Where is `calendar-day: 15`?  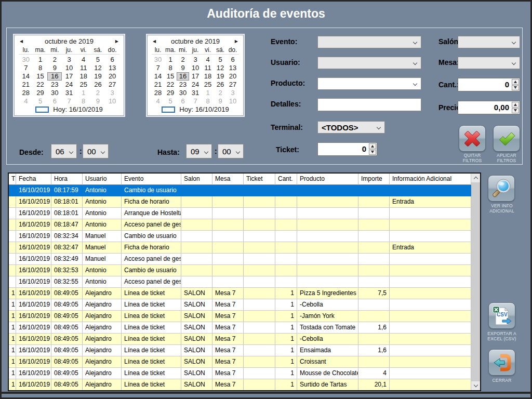 calendar-day: 15 is located at coordinates (170, 76).